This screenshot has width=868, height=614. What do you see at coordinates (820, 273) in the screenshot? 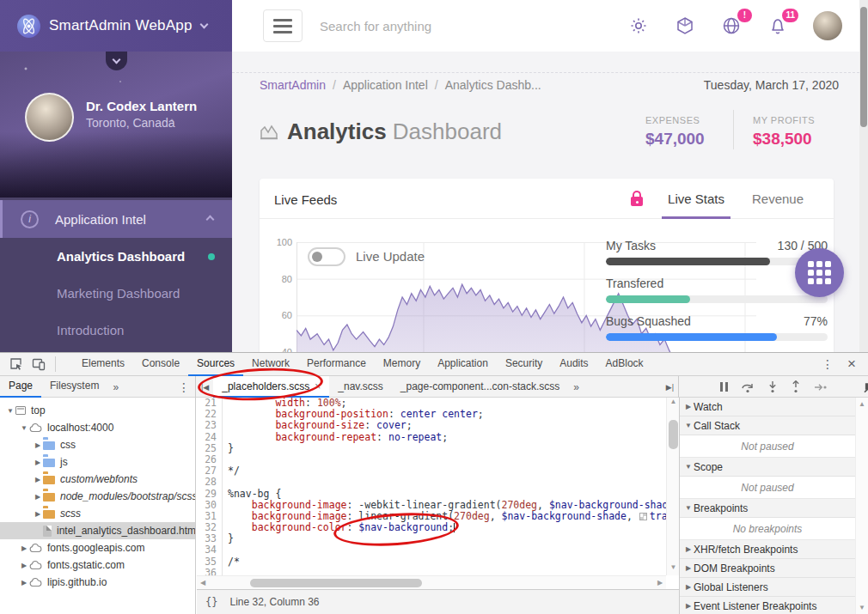
I see `quick-shortcuts-button` at bounding box center [820, 273].